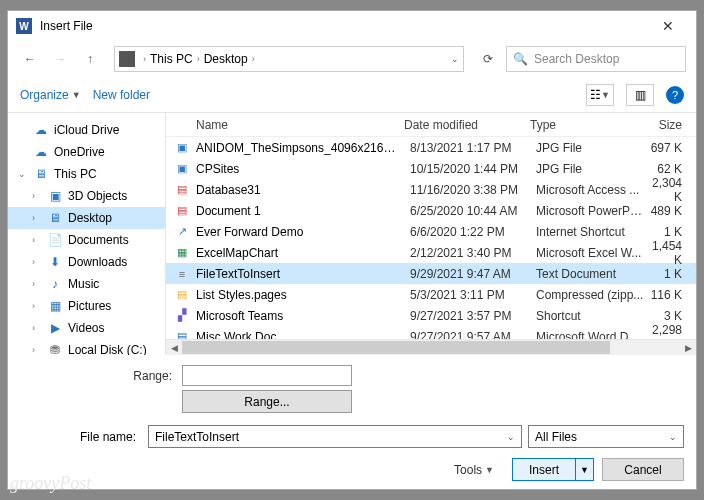  What do you see at coordinates (587, 211) in the screenshot?
I see `file-type: Microsoft PowerPo...` at bounding box center [587, 211].